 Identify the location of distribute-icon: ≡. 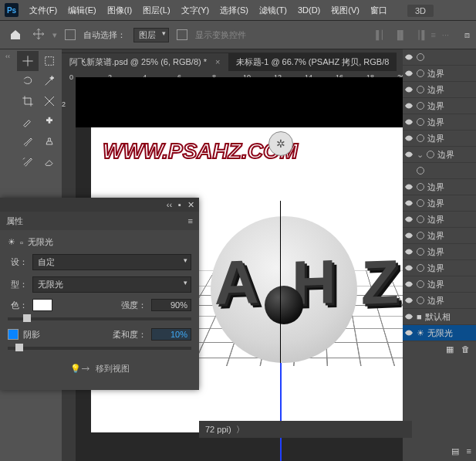
(433, 36).